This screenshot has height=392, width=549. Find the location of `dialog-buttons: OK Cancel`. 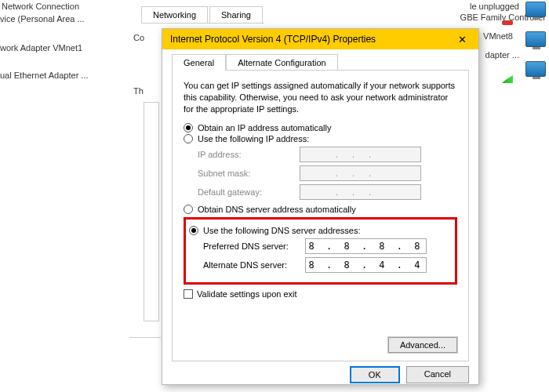

dialog-buttons: OK Cancel is located at coordinates (320, 375).